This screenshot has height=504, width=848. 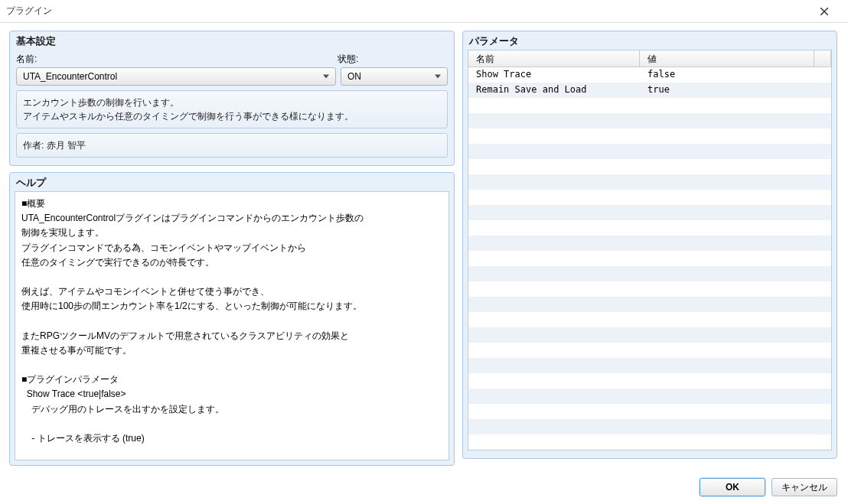 What do you see at coordinates (650, 59) in the screenshot?
I see `param-table-header: 名前 値` at bounding box center [650, 59].